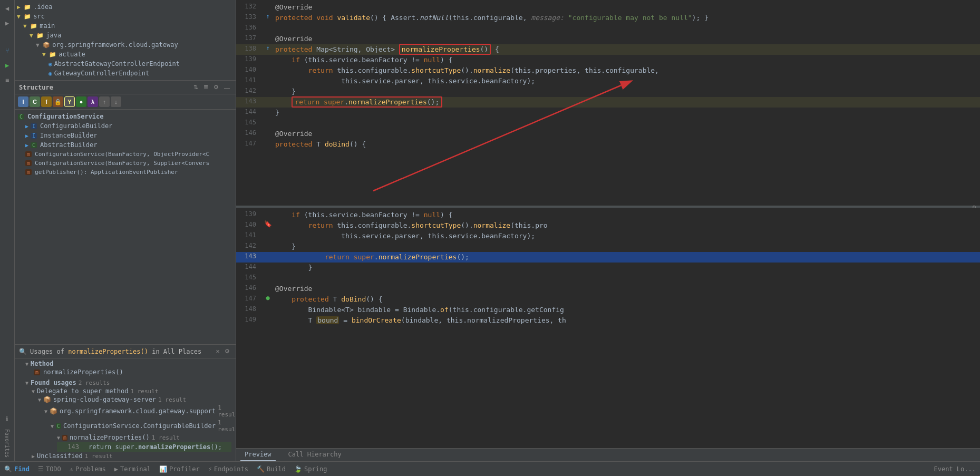 The height and width of the screenshot is (476, 980). Describe the element at coordinates (27, 364) in the screenshot. I see `expand-method: ▼` at that location.